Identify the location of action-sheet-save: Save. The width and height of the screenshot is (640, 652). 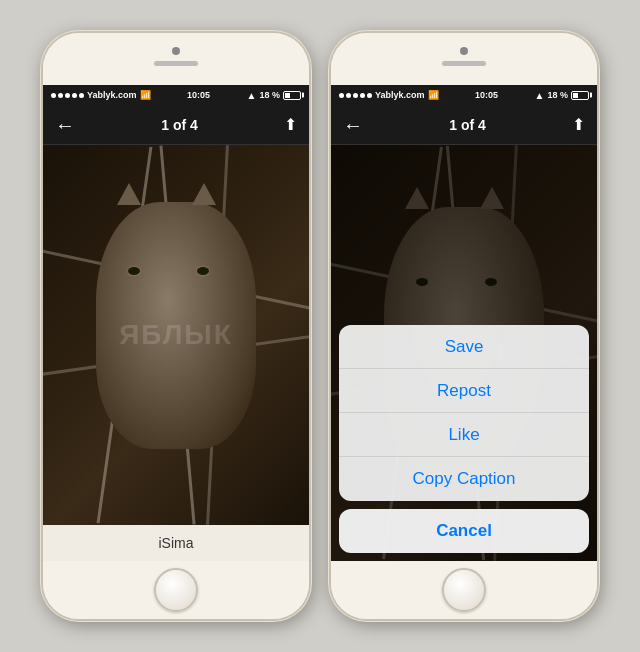
(464, 347).